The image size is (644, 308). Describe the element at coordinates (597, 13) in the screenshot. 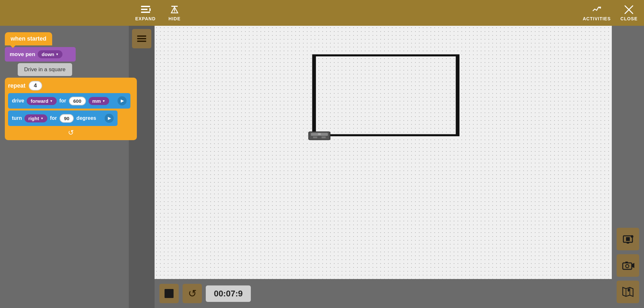

I see `activities-button: ACTIVITIES` at that location.